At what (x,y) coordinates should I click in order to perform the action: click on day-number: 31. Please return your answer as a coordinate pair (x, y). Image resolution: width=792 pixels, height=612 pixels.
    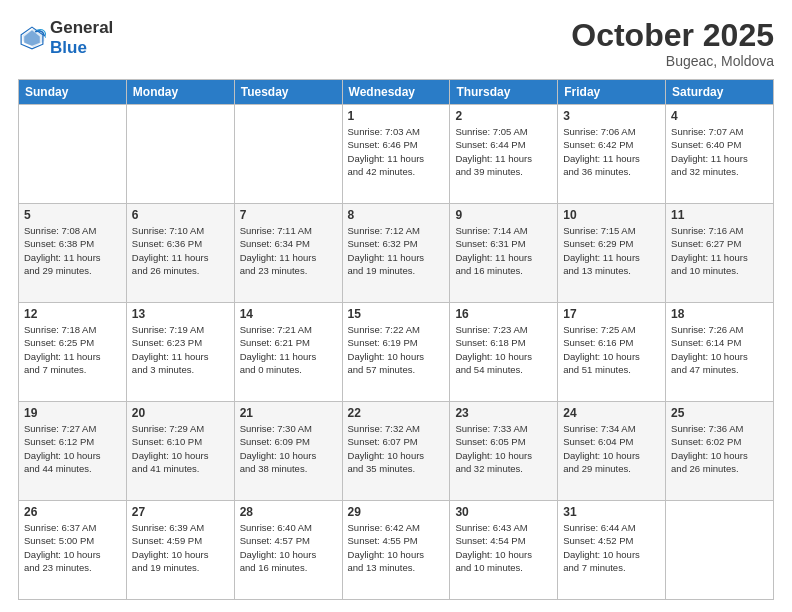
    Looking at the image, I should click on (612, 512).